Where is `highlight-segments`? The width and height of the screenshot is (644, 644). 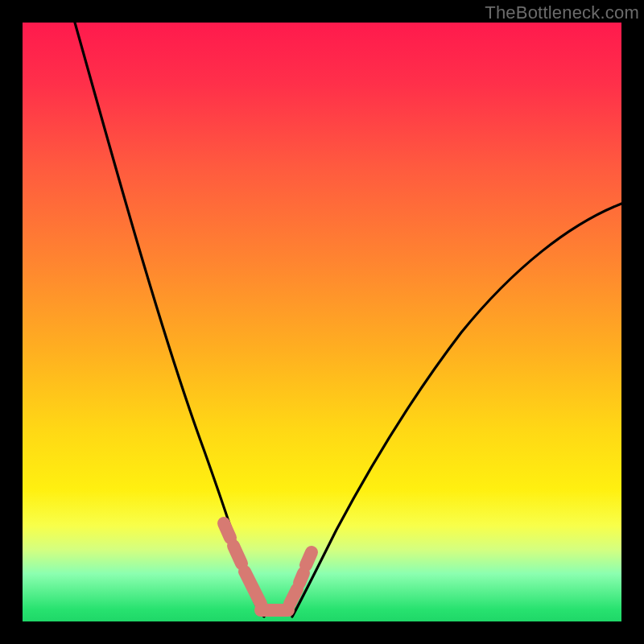 highlight-segments is located at coordinates (267, 567).